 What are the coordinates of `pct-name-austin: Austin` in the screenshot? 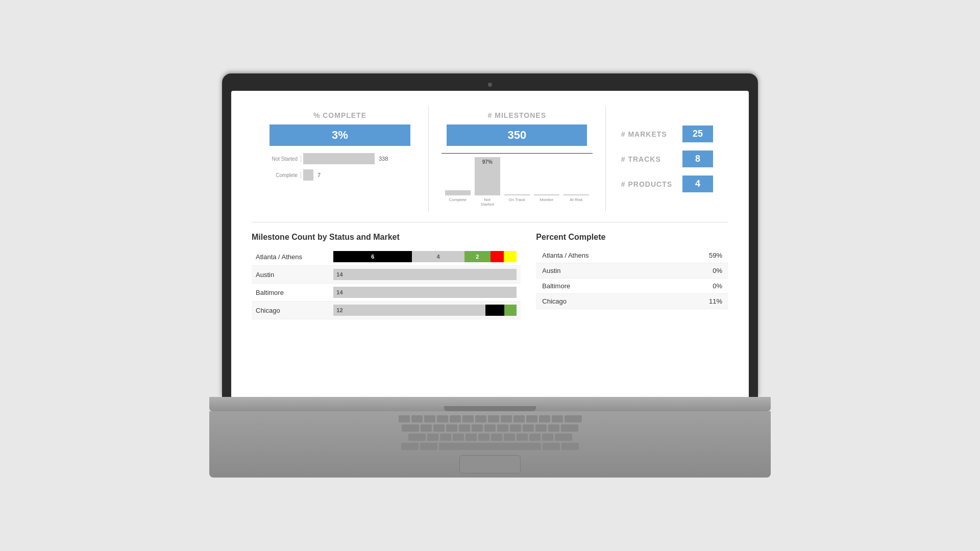 It's located at (603, 271).